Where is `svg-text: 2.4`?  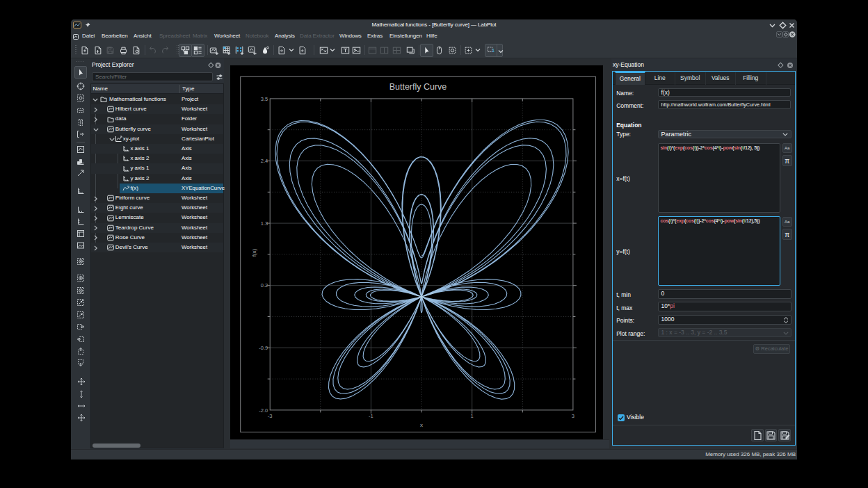 svg-text: 2.4 is located at coordinates (264, 161).